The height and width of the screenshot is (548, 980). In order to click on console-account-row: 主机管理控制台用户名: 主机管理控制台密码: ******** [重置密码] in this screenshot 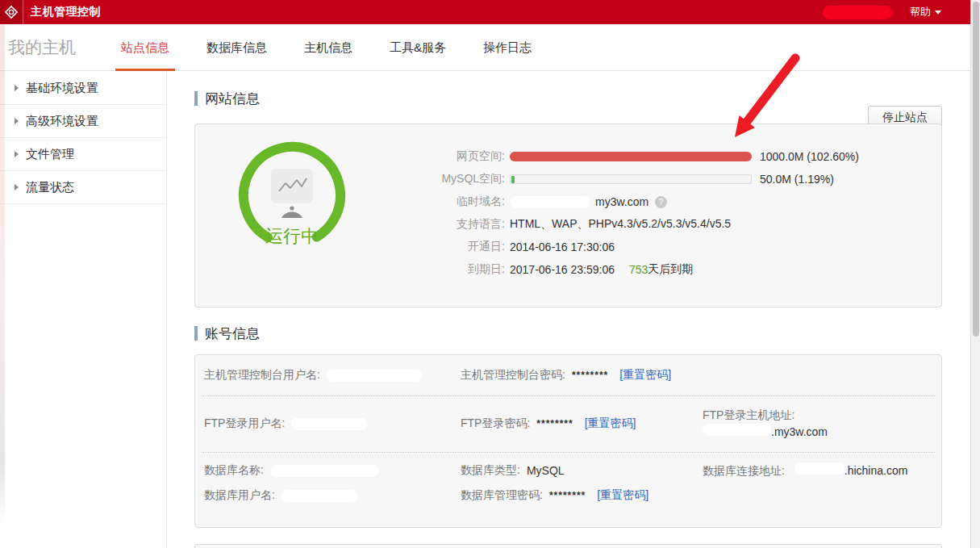, I will do `click(568, 375)`.